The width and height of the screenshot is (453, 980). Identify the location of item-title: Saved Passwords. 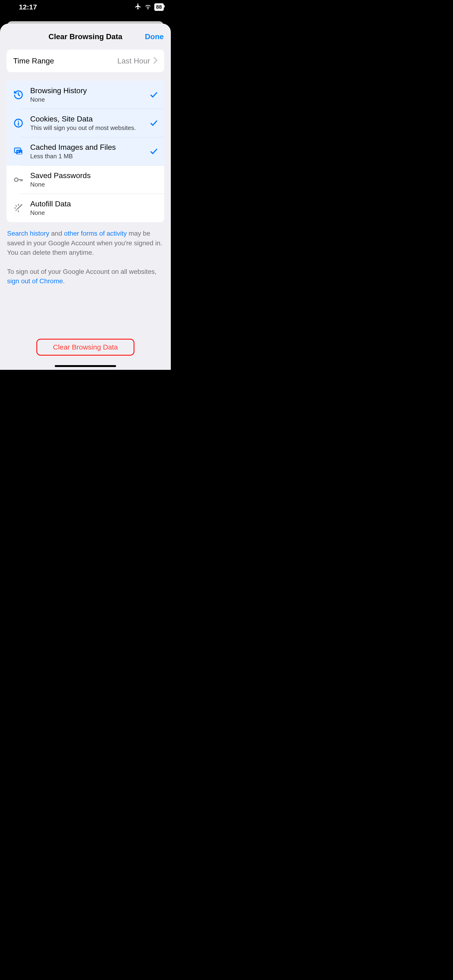
(90, 176).